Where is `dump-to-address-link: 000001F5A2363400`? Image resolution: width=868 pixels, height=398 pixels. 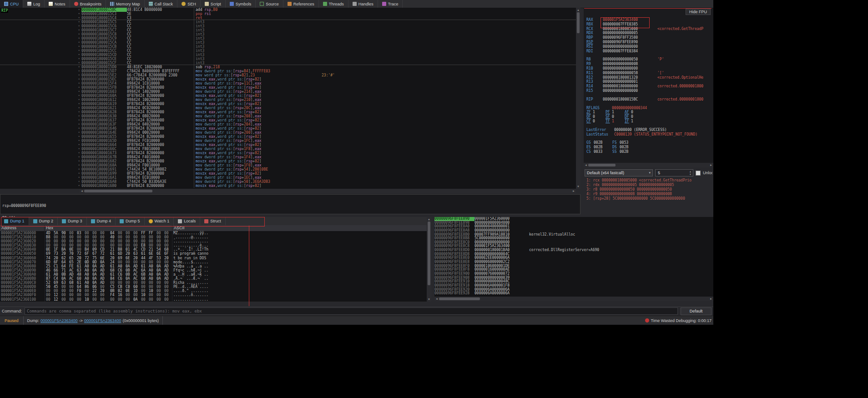
dump-to-address-link: 000001F5A2363400 is located at coordinates (103, 321).